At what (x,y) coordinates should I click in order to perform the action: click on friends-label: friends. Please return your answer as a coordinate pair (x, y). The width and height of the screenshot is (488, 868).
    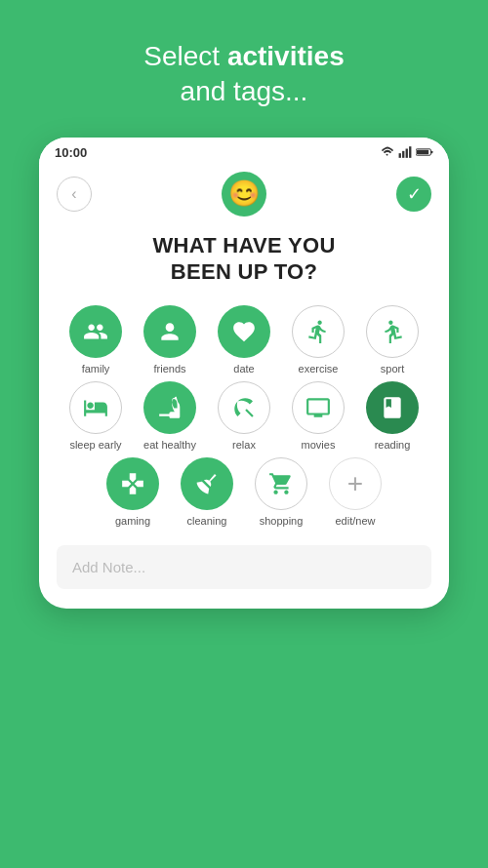
    Looking at the image, I should click on (170, 369).